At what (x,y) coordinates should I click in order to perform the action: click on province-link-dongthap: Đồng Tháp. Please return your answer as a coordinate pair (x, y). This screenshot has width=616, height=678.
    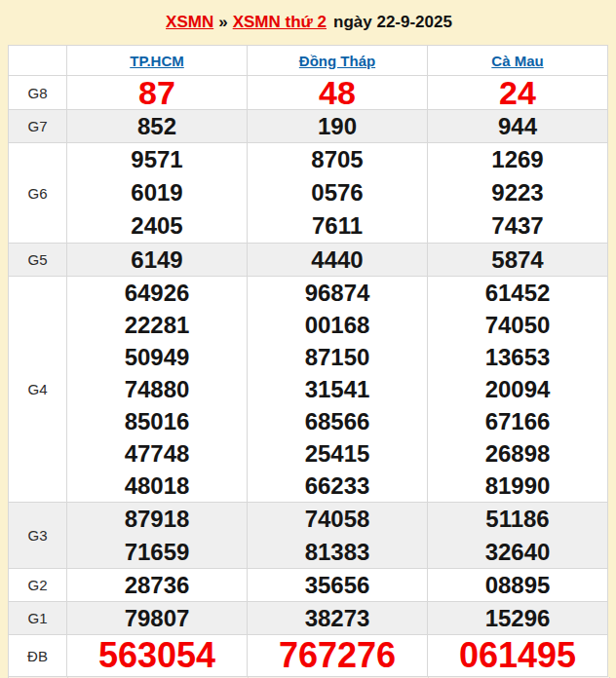
    Looking at the image, I should click on (337, 60).